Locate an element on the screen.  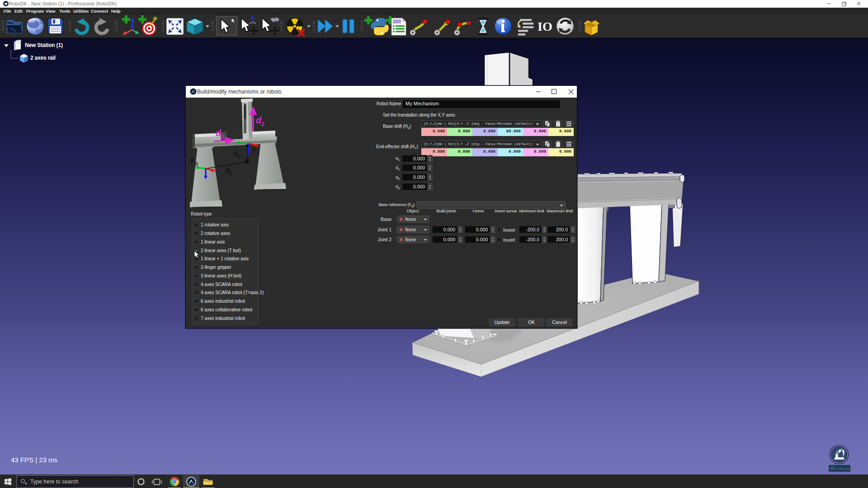
svg-text: T is located at coordinates (258, 154).